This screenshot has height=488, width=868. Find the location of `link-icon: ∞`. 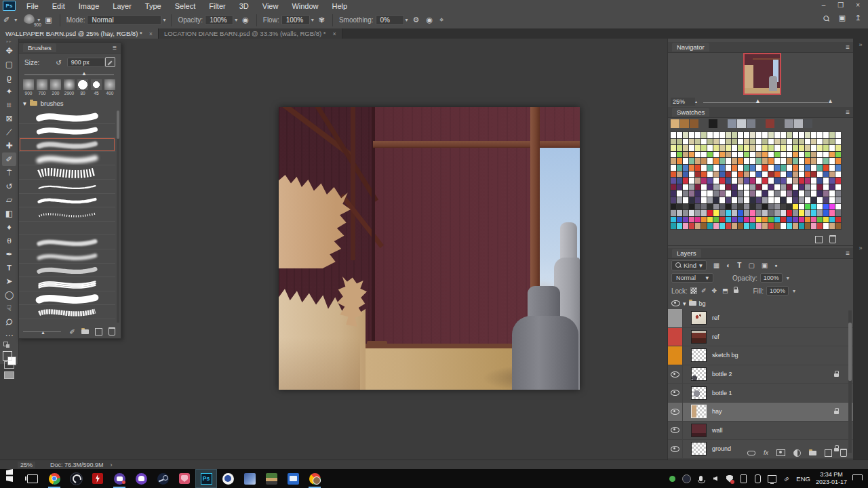

link-icon: ∞ is located at coordinates (787, 479).